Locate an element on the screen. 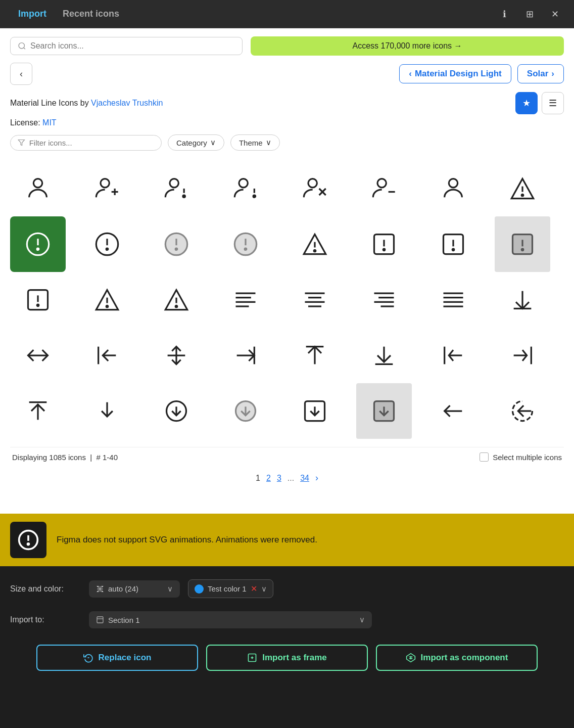 The width and height of the screenshot is (574, 728). icon-arrow-right-to-line is located at coordinates (522, 355).